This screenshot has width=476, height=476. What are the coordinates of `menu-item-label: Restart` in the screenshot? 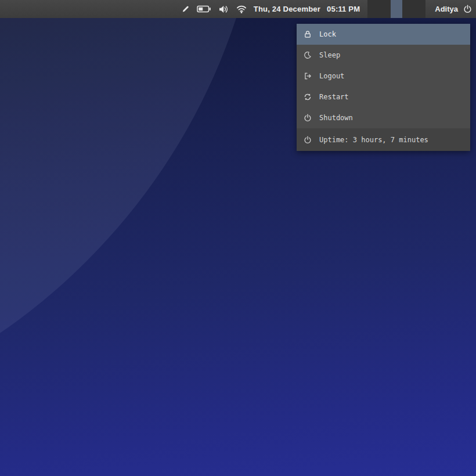 It's located at (334, 97).